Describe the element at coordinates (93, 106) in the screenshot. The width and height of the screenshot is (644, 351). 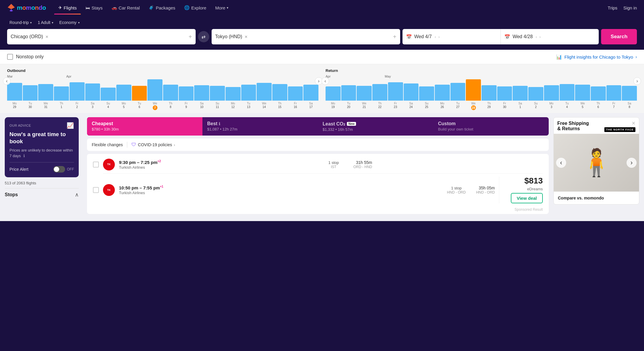
I see `calendar-day-item: Sa3` at that location.